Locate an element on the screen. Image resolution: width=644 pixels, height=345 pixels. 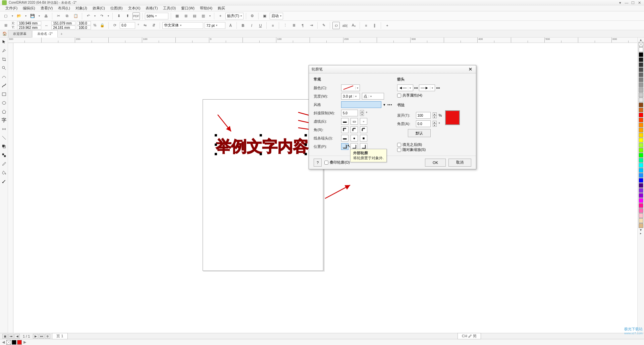
indent-icon: ⇥ is located at coordinates (311, 25).